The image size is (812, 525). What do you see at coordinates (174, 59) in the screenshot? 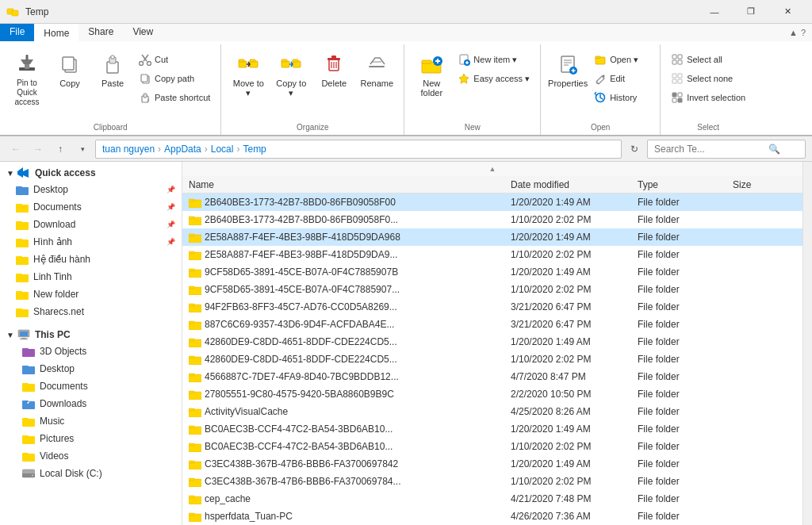
I see `cut-button: Cut` at bounding box center [174, 59].